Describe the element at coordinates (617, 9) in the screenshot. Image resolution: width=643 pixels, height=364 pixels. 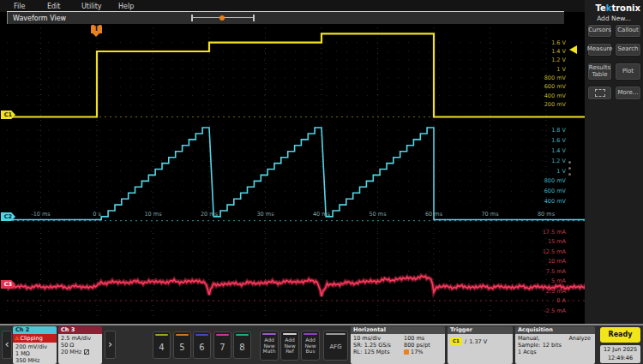
I see `tektronix-logo: Tektronix` at that location.